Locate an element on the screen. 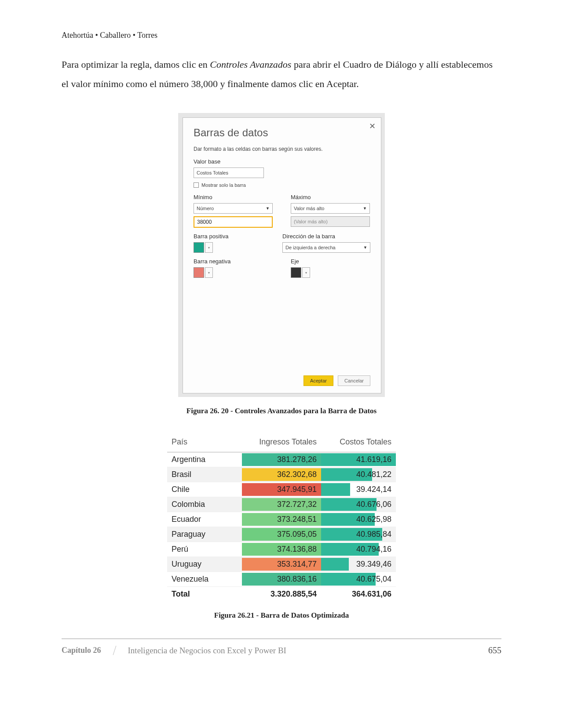 The height and width of the screenshot is (728, 563). cell-income: 372.727,32 is located at coordinates (282, 505).